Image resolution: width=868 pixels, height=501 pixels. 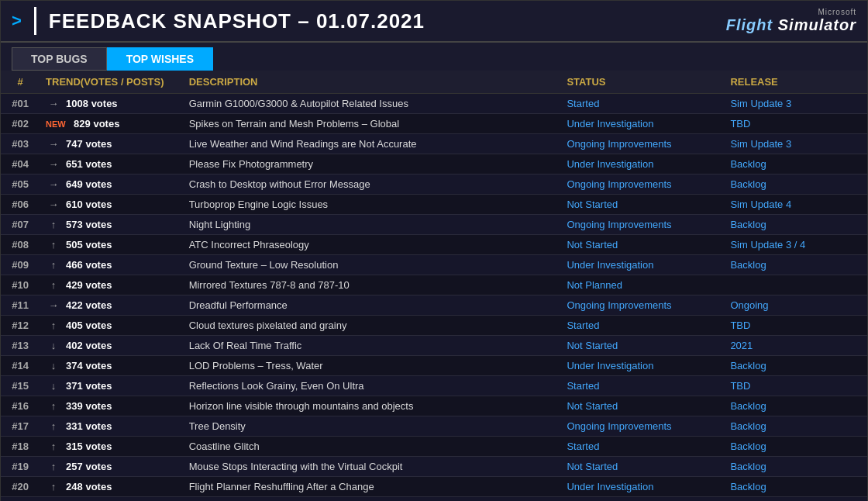 I want to click on cell-release: Sim Update 4, so click(x=795, y=205).